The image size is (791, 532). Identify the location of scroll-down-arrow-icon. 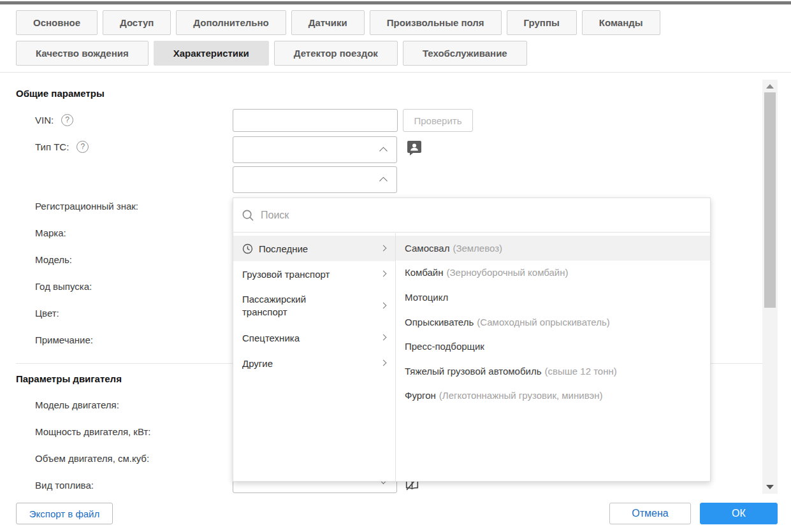
(770, 487).